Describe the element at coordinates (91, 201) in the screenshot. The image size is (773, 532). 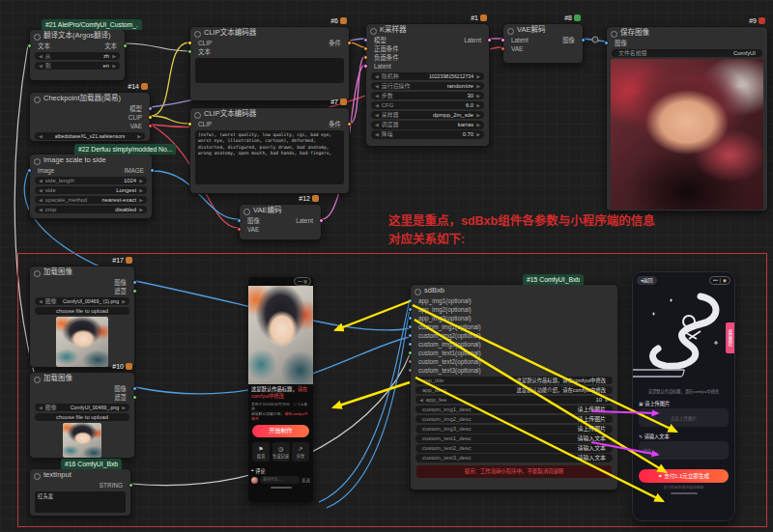
I see `widget-upscale-method: ◀upscale_methodnearest-exact▶` at that location.